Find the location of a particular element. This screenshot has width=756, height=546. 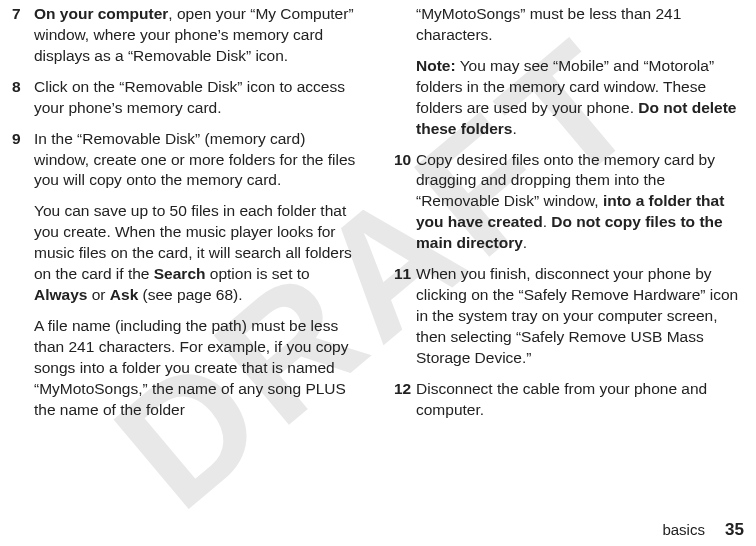

step-number-blank is located at coordinates (405, 72).